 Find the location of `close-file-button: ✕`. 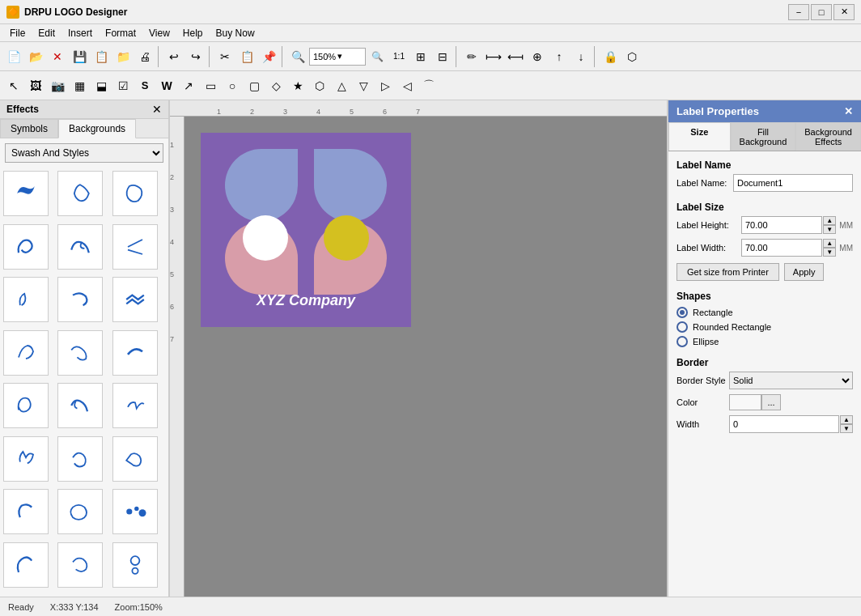

close-file-button: ✕ is located at coordinates (57, 57).